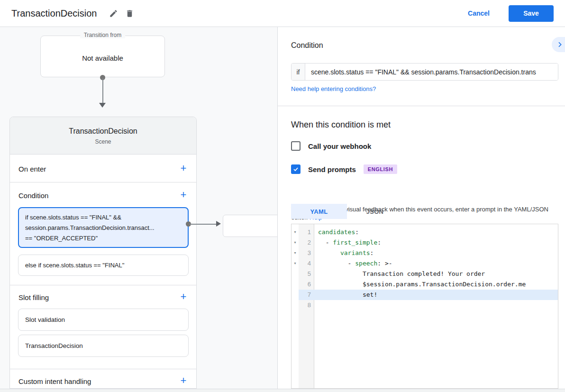 This screenshot has width=565, height=392. What do you see at coordinates (282, 13) in the screenshot?
I see `topbar: TransactionDecision Cancel Save` at bounding box center [282, 13].